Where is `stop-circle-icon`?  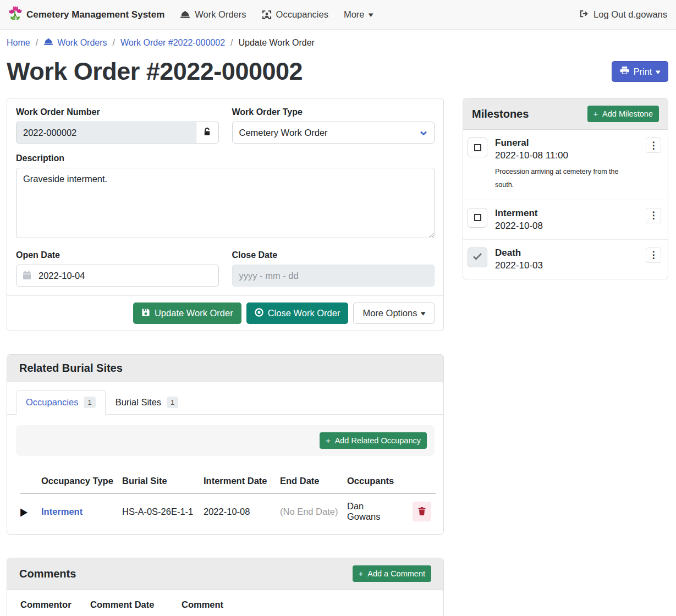
stop-circle-icon is located at coordinates (259, 314).